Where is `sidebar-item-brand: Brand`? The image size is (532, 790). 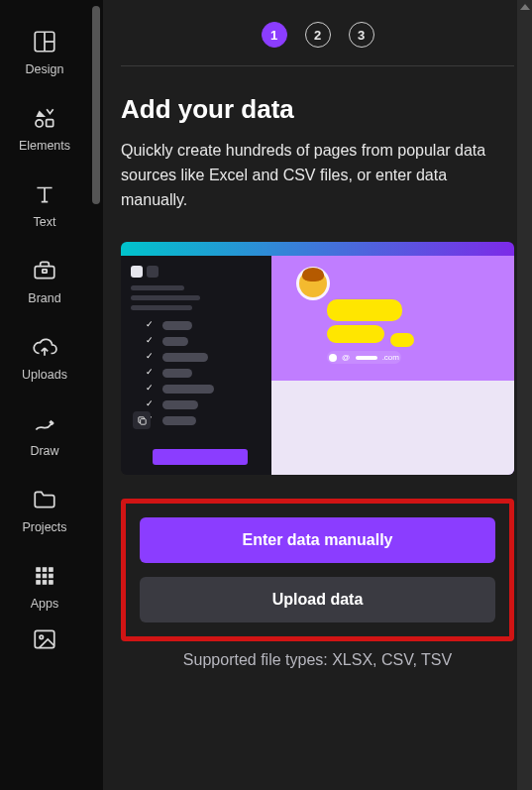
sidebar-item-brand: Brand is located at coordinates (45, 282).